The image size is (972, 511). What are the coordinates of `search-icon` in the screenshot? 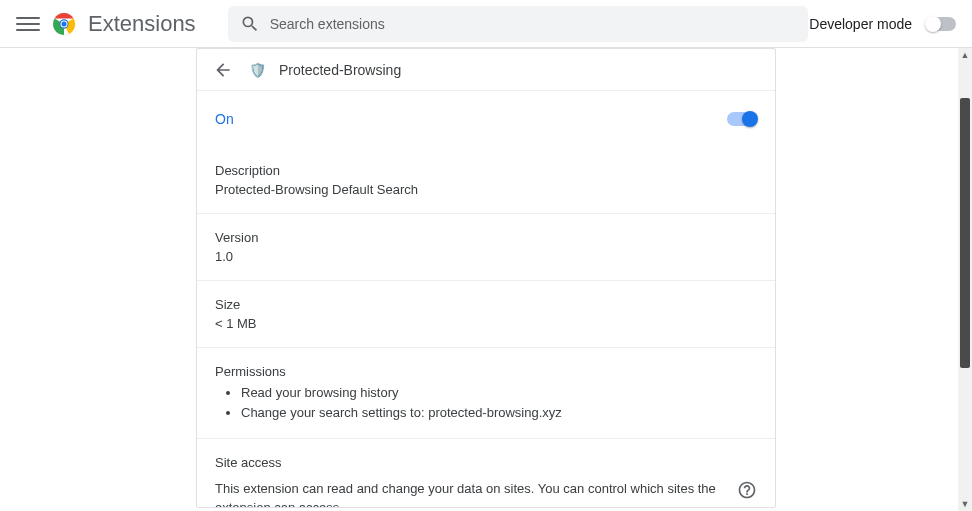 It's located at (250, 24).